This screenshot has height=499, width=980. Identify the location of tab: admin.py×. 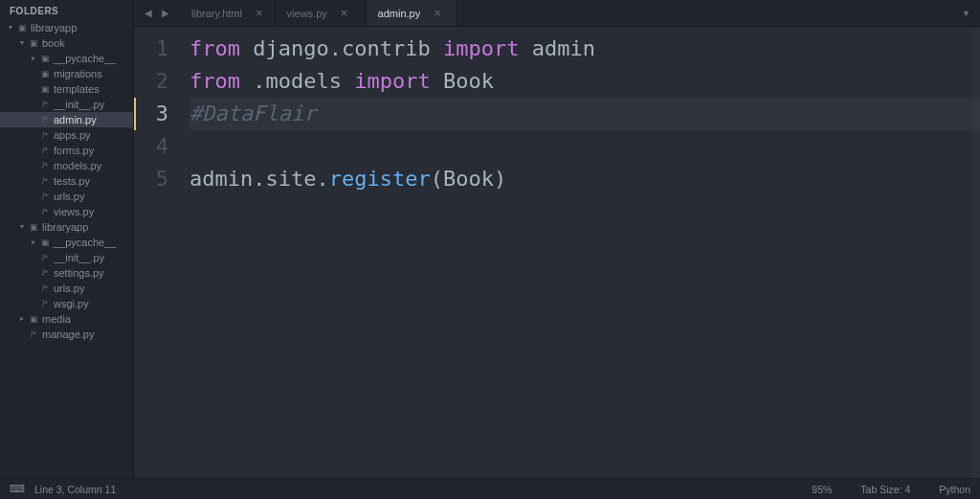
(412, 13).